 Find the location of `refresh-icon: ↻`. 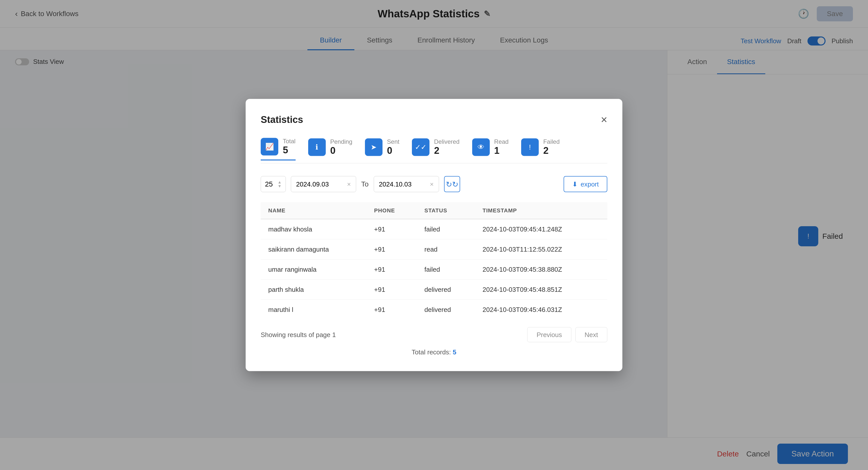

refresh-icon: ↻ is located at coordinates (452, 184).